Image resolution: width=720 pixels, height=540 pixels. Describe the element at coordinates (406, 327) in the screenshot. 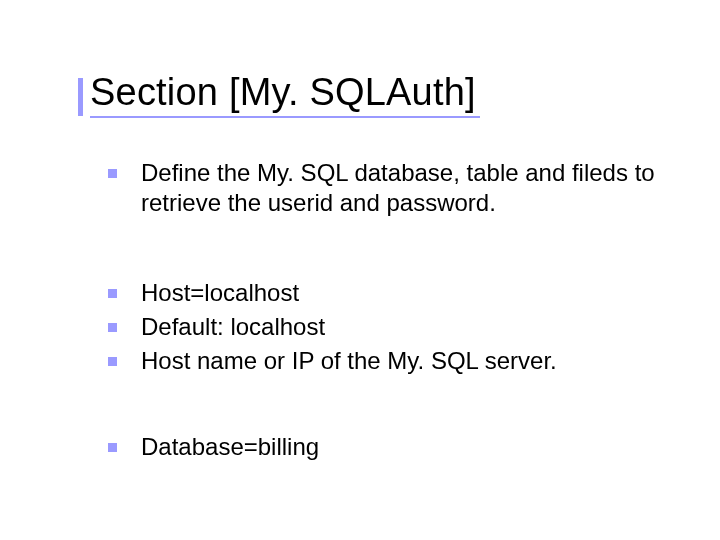

I see `bullet-text: Default: localhost` at that location.